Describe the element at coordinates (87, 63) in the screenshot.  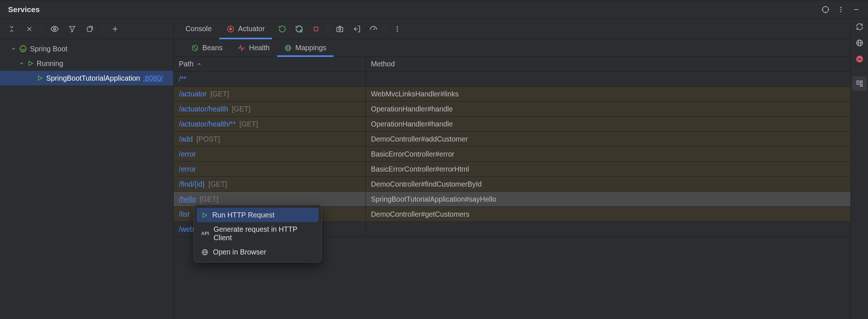
I see `tree-running: Running` at that location.